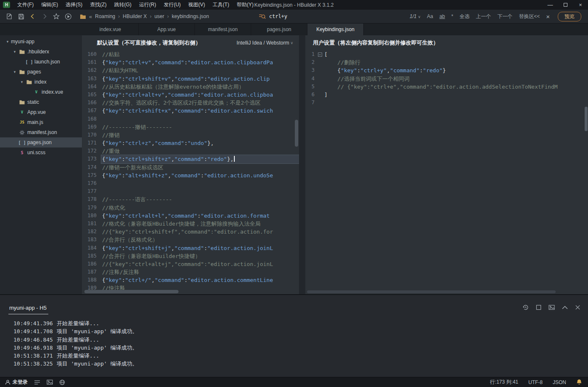 Image resolution: width=588 pixels, height=387 pixels. I want to click on code-line: 172//重做, so click(191, 151).